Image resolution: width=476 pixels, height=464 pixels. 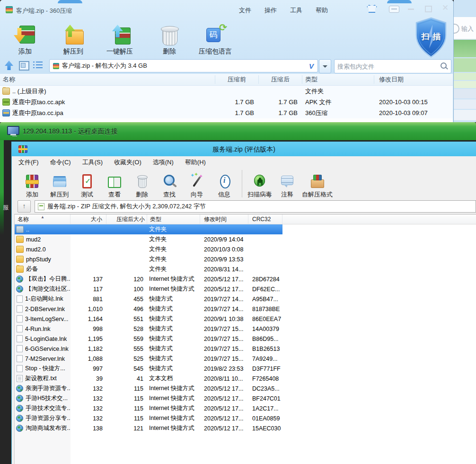 I want to click on table-row: 亲测手游资源专... 132 115 Internet 快捷方式 2020/5/…, so click(x=149, y=388).